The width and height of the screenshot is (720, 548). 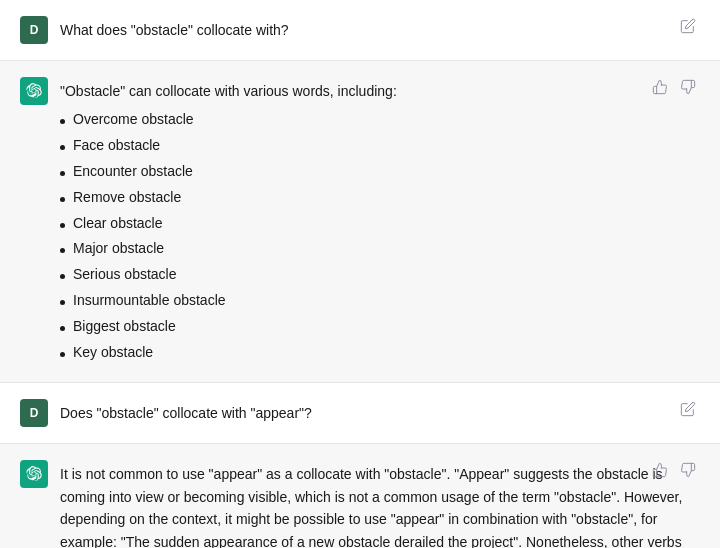 What do you see at coordinates (125, 275) in the screenshot?
I see `list-item-text: Serious obstacle` at bounding box center [125, 275].